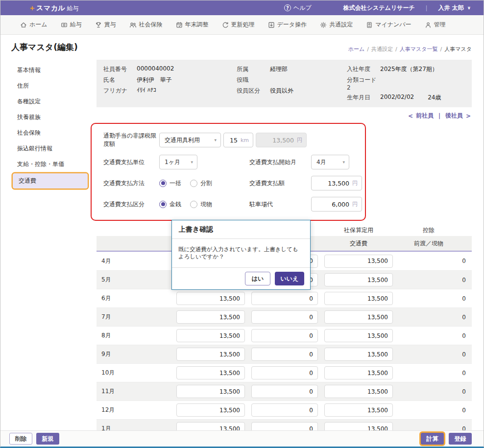 This screenshot has height=448, width=484. What do you see at coordinates (201, 183) in the screenshot?
I see `radio-installments: 分割` at bounding box center [201, 183].